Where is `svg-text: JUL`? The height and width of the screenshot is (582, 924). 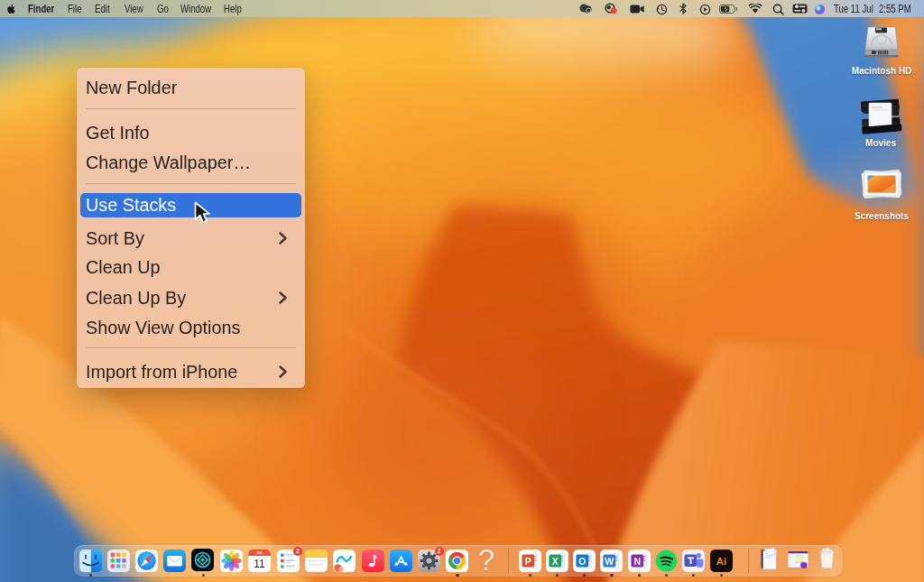 svg-text: JUL is located at coordinates (260, 552).